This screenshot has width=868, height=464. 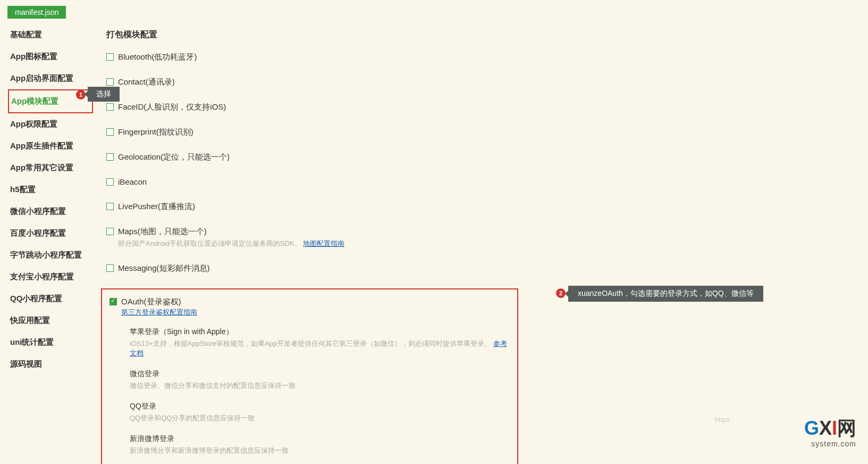 I want to click on sidebar-item-uni-stat: uni统计配置, so click(x=50, y=343).